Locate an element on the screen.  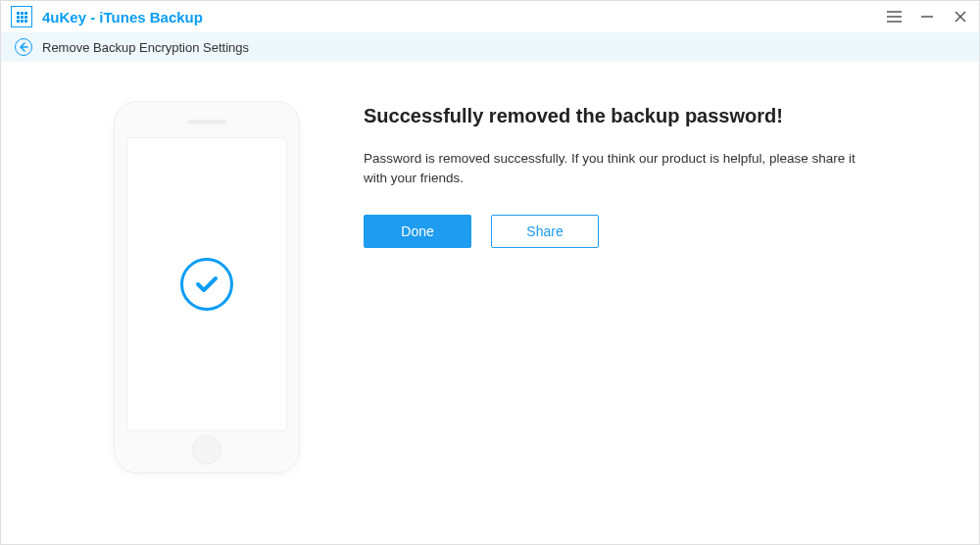
minimize-icon is located at coordinates (927, 17).